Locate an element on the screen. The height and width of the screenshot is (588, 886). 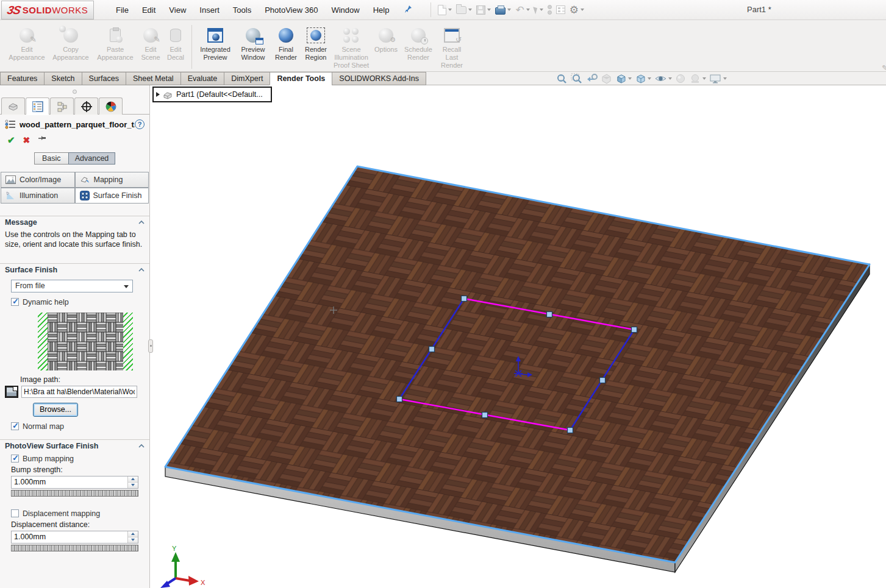
copy-appearance-button: Copy Appearance is located at coordinates (71, 43).